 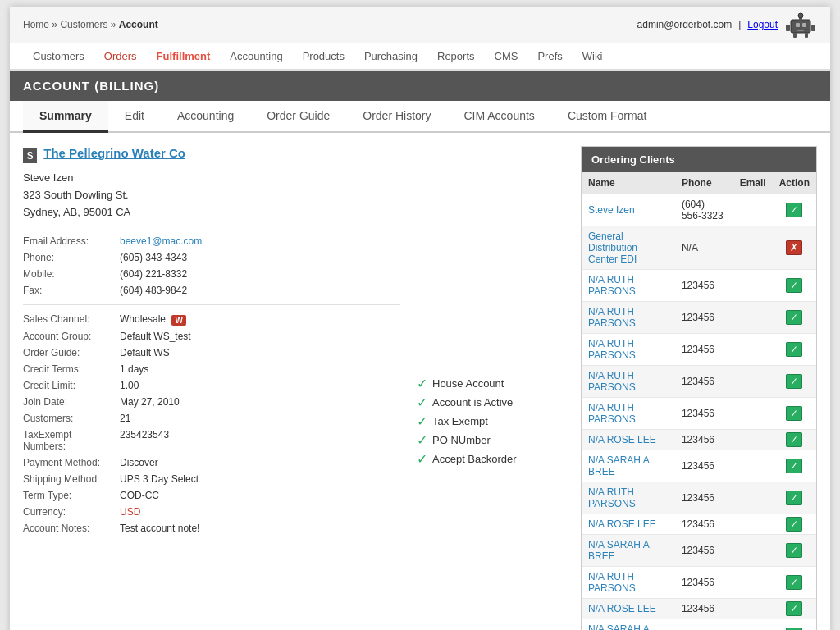 What do you see at coordinates (461, 440) in the screenshot?
I see `check-label: PO NUmber` at bounding box center [461, 440].